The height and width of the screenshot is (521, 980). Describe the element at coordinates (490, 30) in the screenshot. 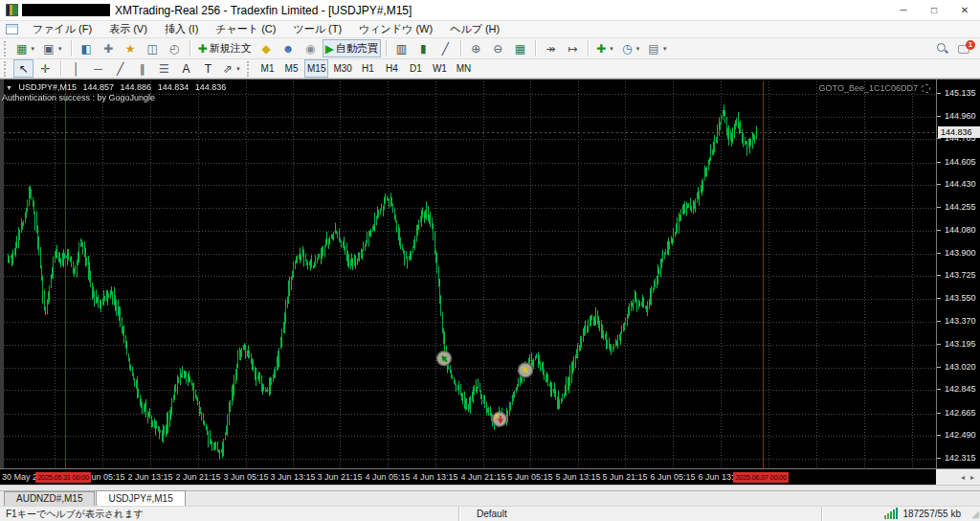

I see `menubar: ファイル (F)表示 (V)挿入 (I)チャート (C)ツール (T)ウィンドウ…` at that location.